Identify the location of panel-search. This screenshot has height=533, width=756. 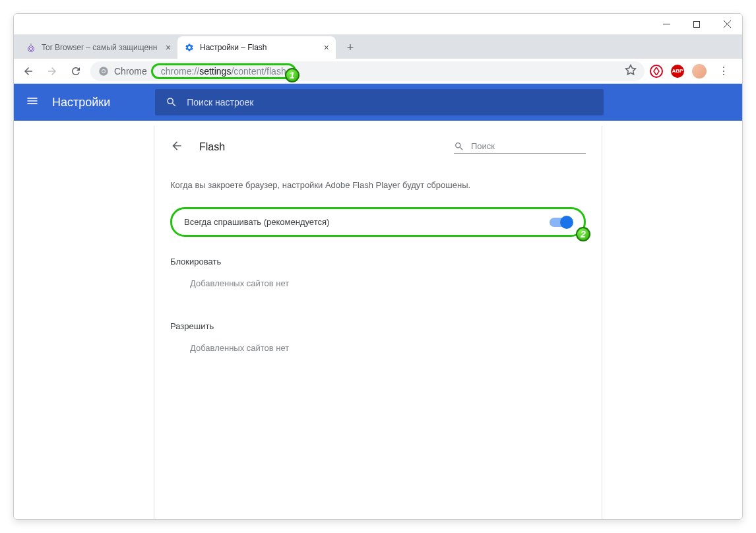
(520, 148).